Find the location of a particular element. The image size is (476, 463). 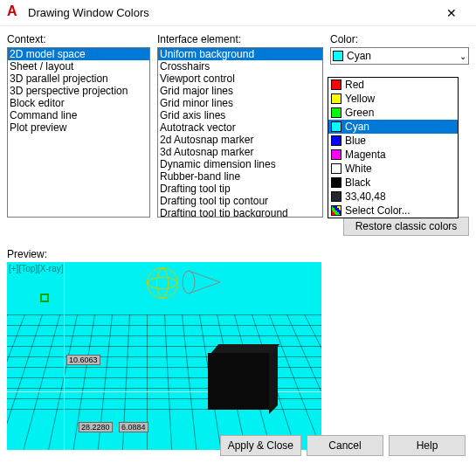

color-option: Cyan is located at coordinates (393, 127).